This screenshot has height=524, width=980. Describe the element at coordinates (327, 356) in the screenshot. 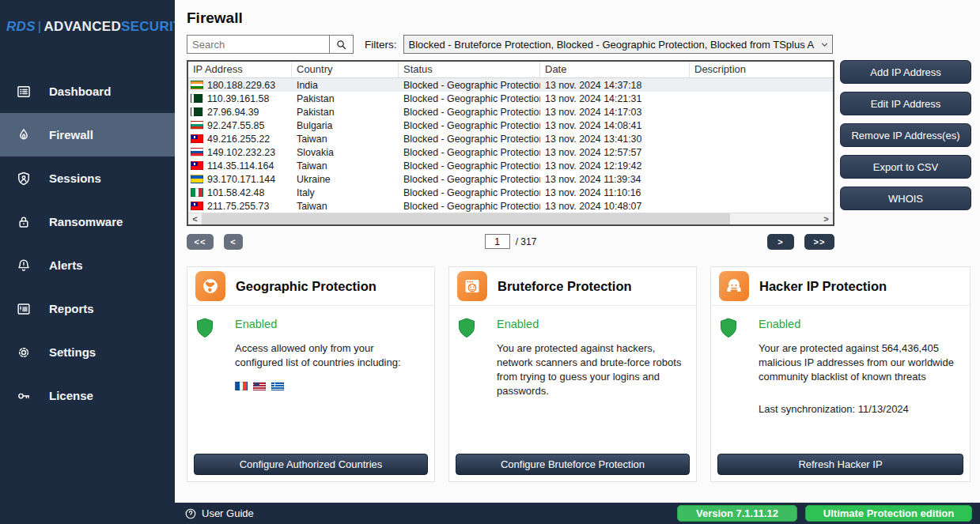

I see `card-description: Access allowed only from your configured…` at that location.